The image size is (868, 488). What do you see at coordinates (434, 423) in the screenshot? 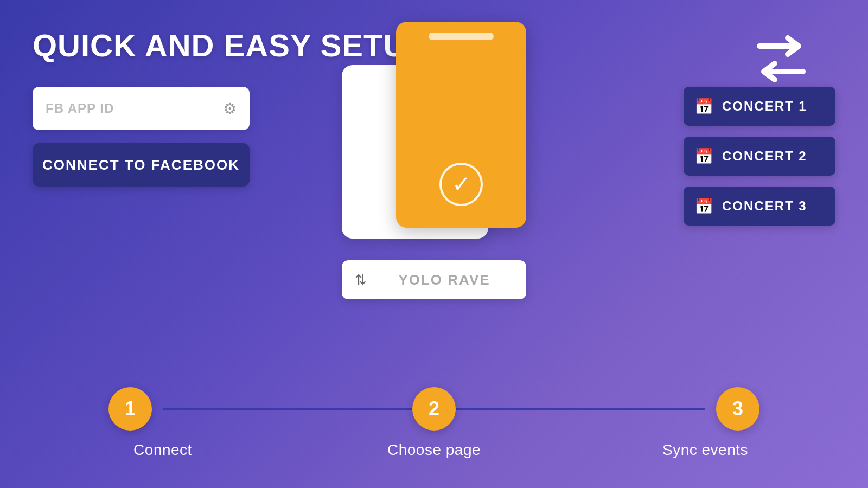
I see `steps-container: 1 2 3 Connect Choose page Sync events` at bounding box center [434, 423].